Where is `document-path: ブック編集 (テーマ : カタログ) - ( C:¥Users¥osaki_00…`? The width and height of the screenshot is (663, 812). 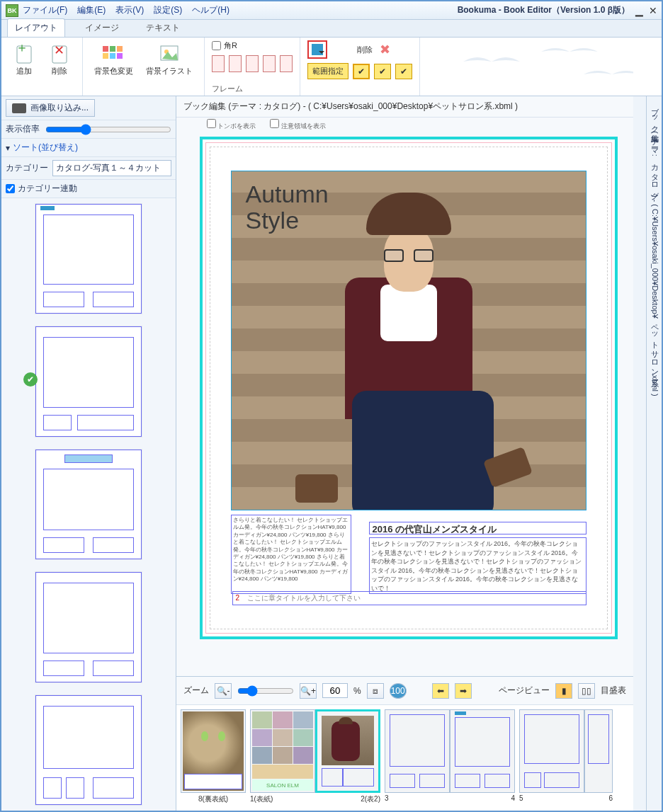
document-path: ブック編集 (テーマ : カタログ) - ( C:¥Users¥osaki_00… is located at coordinates (405, 107).